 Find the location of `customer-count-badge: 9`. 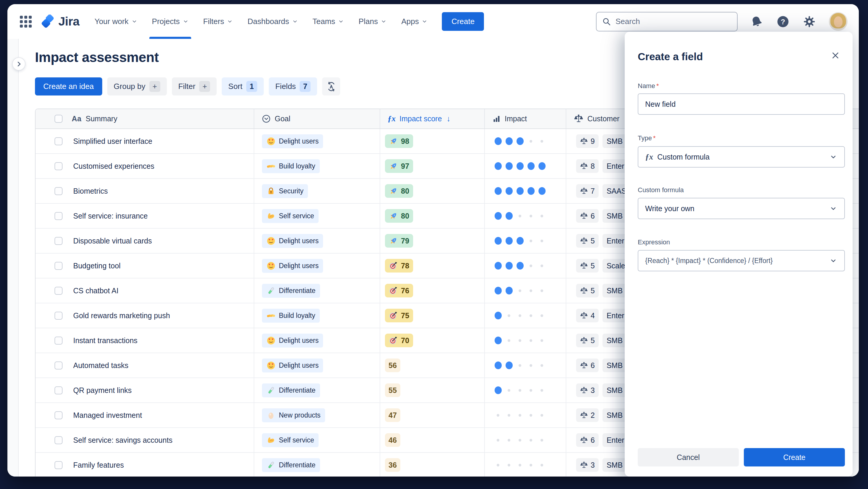

customer-count-badge: 9 is located at coordinates (588, 141).